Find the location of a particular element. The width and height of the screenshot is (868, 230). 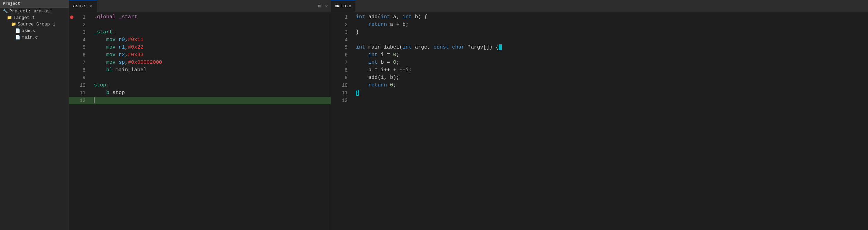

line-content-m8: b = i++ + ++i; is located at coordinates (610, 70).